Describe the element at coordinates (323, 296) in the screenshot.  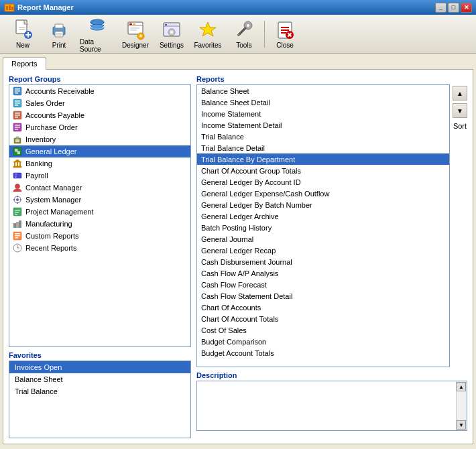
I see `report-item-cash-flow-statement-detail: Cash Flow Statement Detail` at that location.